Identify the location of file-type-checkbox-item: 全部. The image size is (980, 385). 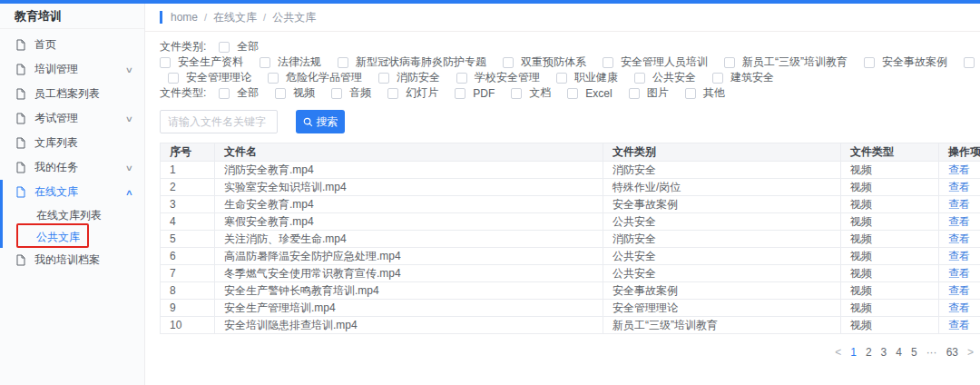
(239, 93).